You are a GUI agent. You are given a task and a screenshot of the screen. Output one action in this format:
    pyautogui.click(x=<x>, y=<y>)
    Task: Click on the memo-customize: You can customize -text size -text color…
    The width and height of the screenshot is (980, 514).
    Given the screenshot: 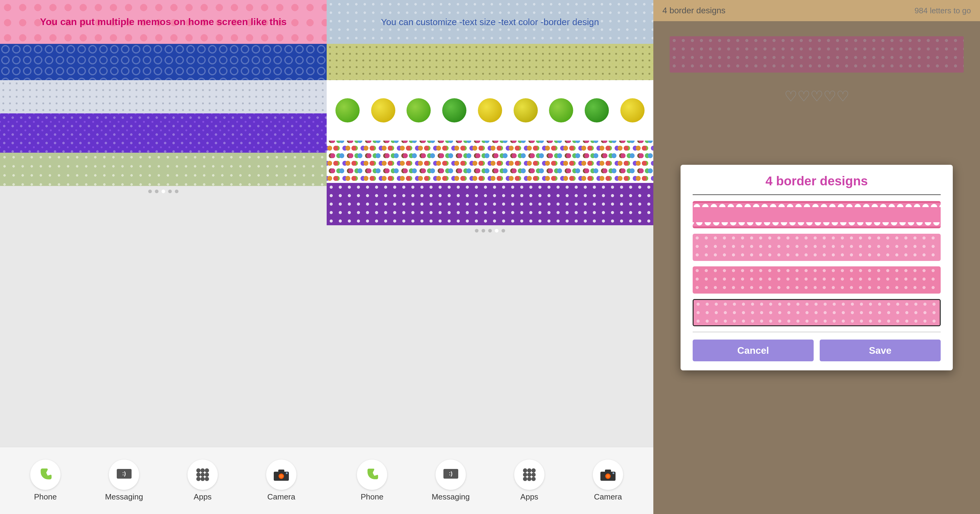 What is the action you would take?
    pyautogui.click(x=490, y=22)
    